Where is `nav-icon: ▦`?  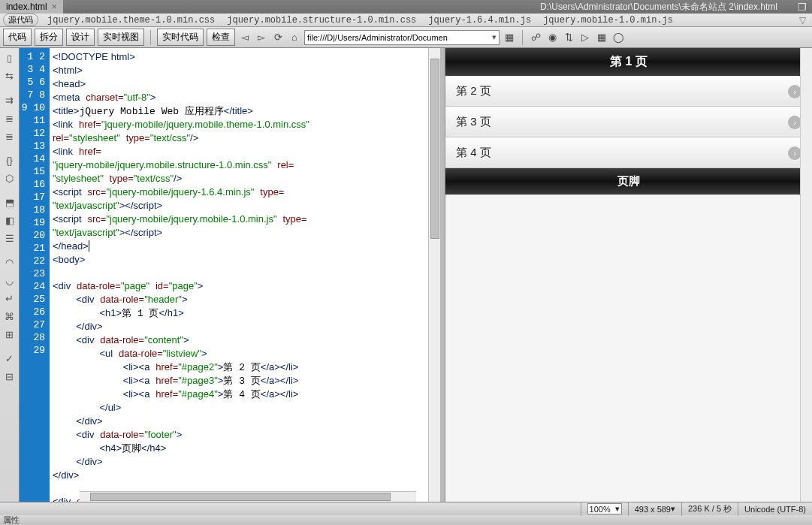 nav-icon: ▦ is located at coordinates (509, 38).